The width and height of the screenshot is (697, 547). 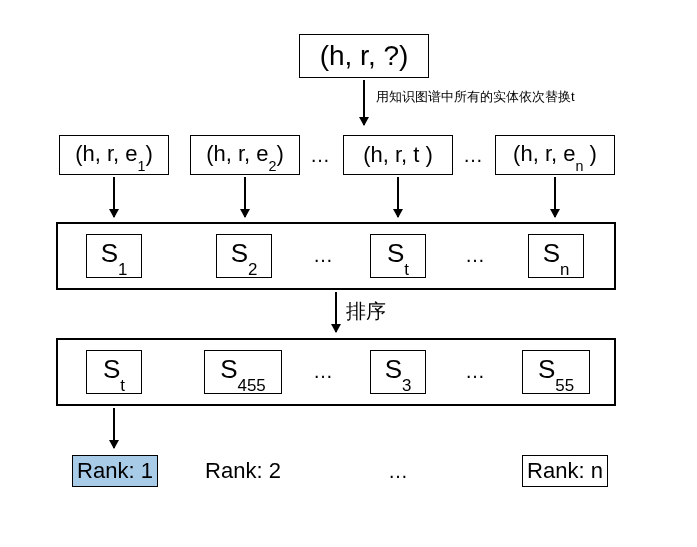 What do you see at coordinates (398, 155) in the screenshot?
I see `triple-box-t: (h, r, t )` at bounding box center [398, 155].